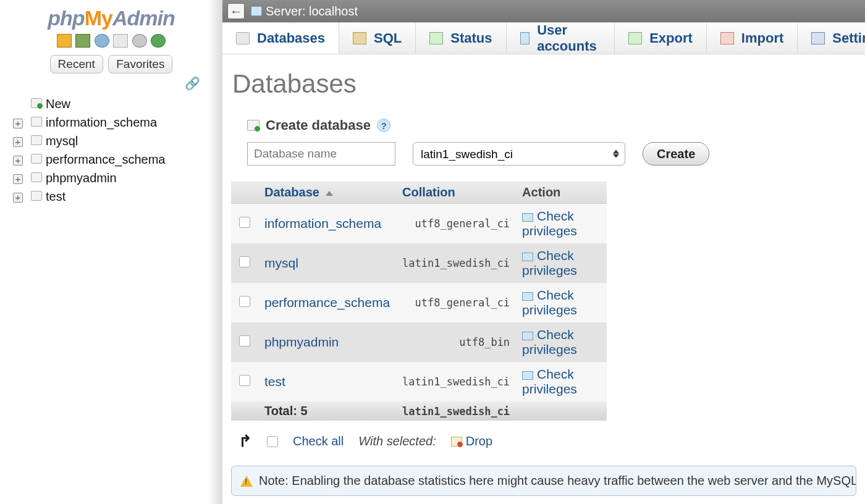 The width and height of the screenshot is (865, 504). I want to click on home-icon, so click(64, 41).